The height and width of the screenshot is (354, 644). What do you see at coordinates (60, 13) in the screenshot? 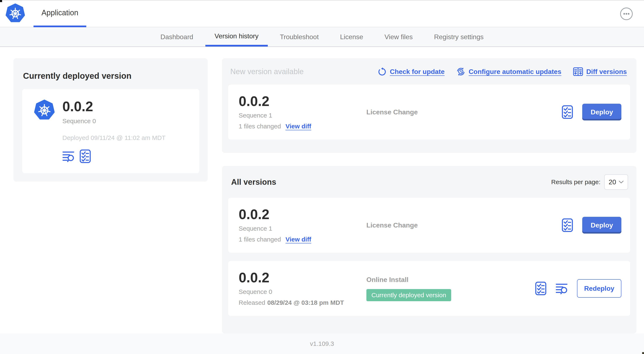
I see `app-tab-label: Application` at bounding box center [60, 13].